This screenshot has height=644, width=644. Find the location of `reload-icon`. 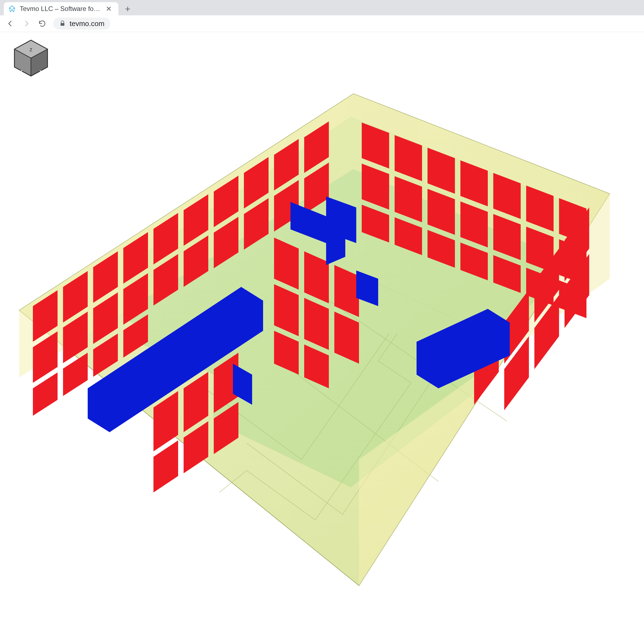

reload-icon is located at coordinates (42, 23).